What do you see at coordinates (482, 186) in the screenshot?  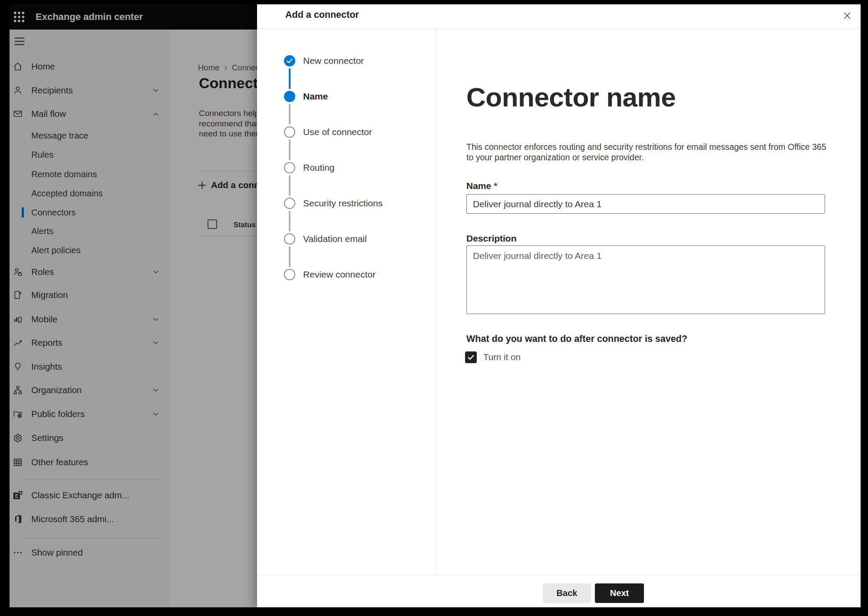 I see `name-field-label: Name*` at bounding box center [482, 186].